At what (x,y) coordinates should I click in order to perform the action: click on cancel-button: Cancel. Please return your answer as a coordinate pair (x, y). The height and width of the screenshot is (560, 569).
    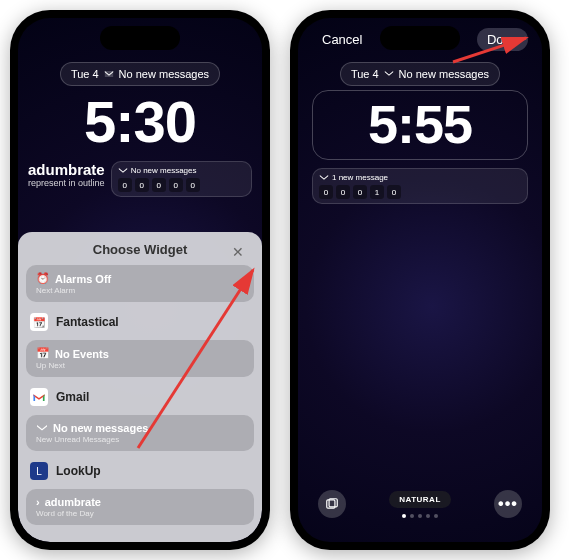
    Looking at the image, I should click on (342, 40).